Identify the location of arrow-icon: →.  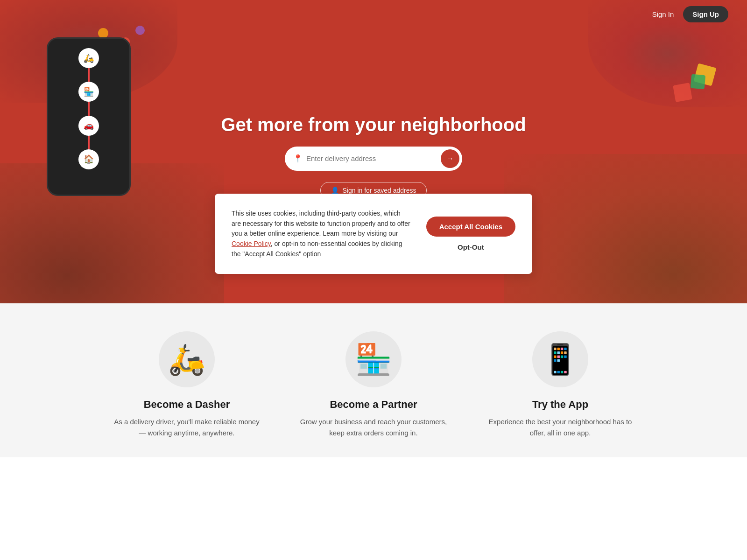
(450, 159).